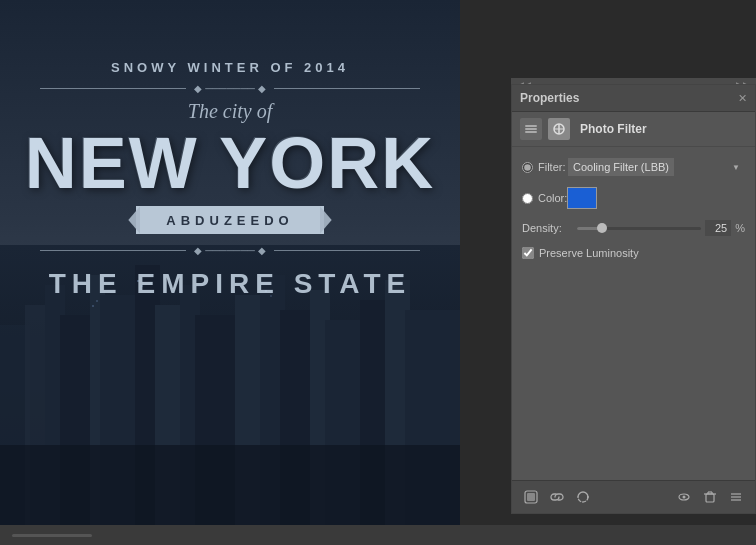 This screenshot has height=545, width=756. Describe the element at coordinates (230, 163) in the screenshot. I see `new-york-text: NEW YORK` at that location.